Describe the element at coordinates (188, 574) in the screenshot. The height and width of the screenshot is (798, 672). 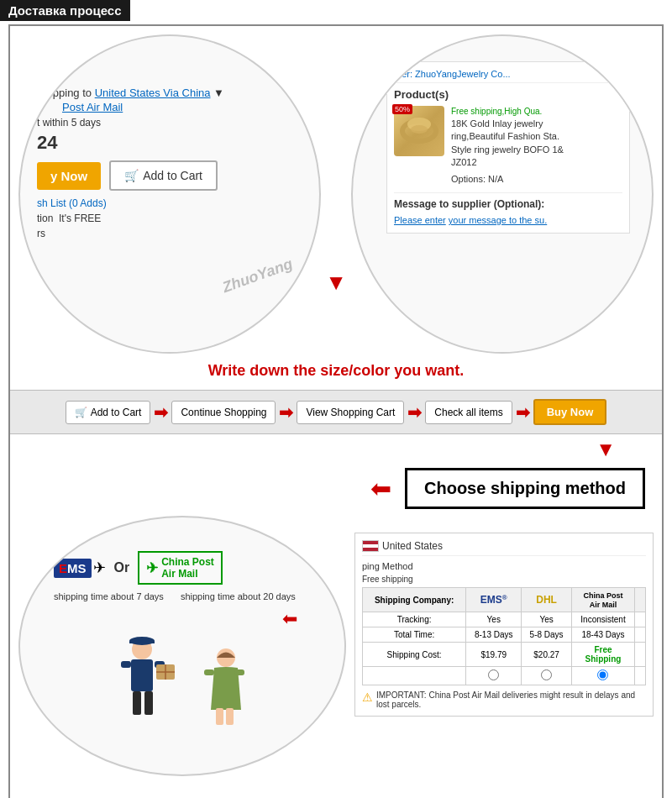
I see `china-post-label2: Air Mail` at that location.